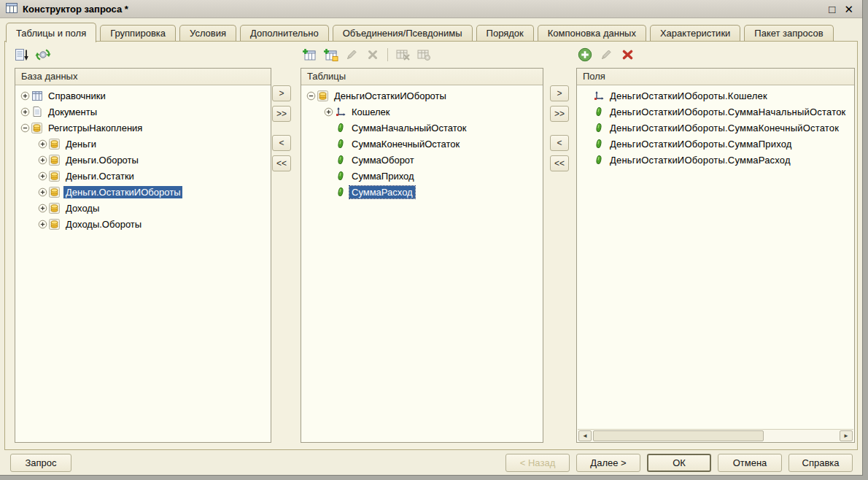 The width and height of the screenshot is (868, 480). I want to click on tree-item: Кошелек, so click(422, 112).